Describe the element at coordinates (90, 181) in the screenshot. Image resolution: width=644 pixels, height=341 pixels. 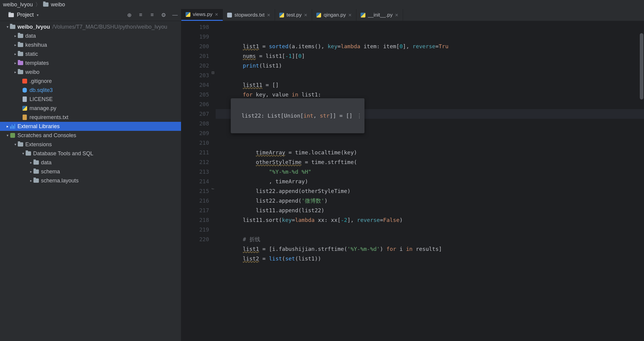
I see `tree-item: schema.layouts` at that location.